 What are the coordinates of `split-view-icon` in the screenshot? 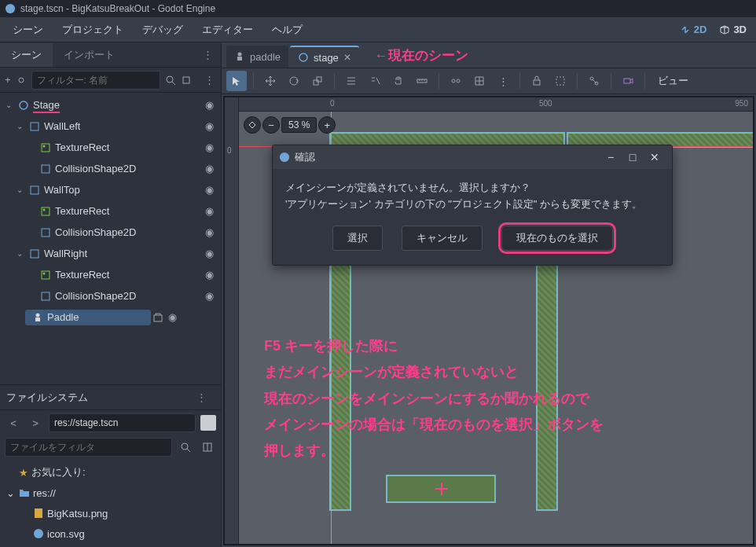 It's located at (207, 447).